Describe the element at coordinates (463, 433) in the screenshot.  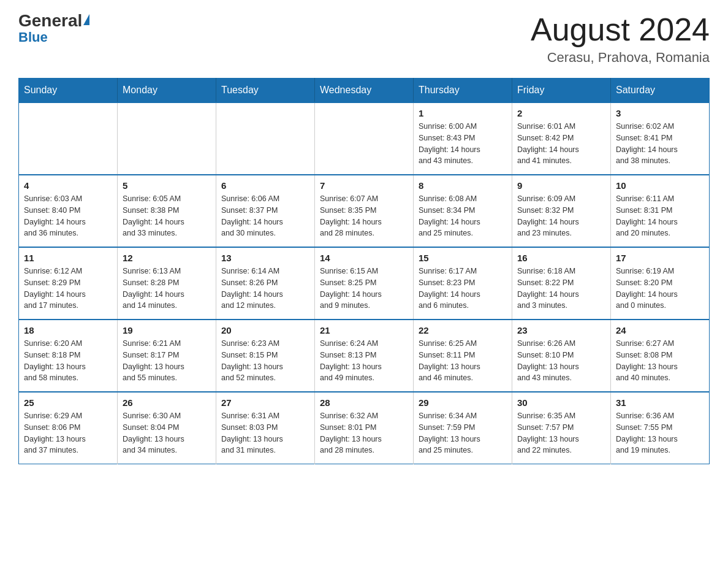
I see `day-info: Sunrise: 6:34 AMSunset: 7:59 PMDaylight:…` at that location.